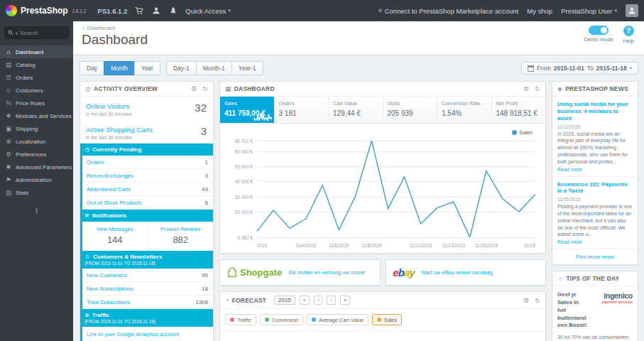 This screenshot has width=644, height=341. I want to click on range-month-button: Month, so click(119, 68).